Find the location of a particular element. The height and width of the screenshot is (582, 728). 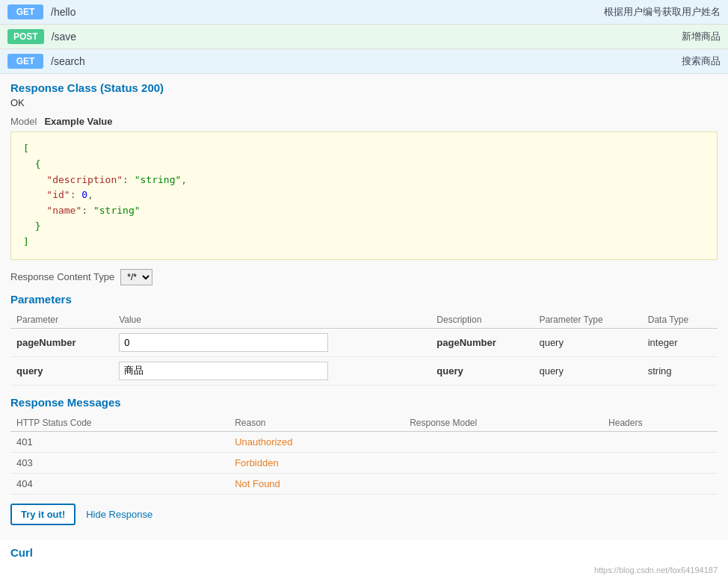

col-headers: Headers is located at coordinates (660, 423).